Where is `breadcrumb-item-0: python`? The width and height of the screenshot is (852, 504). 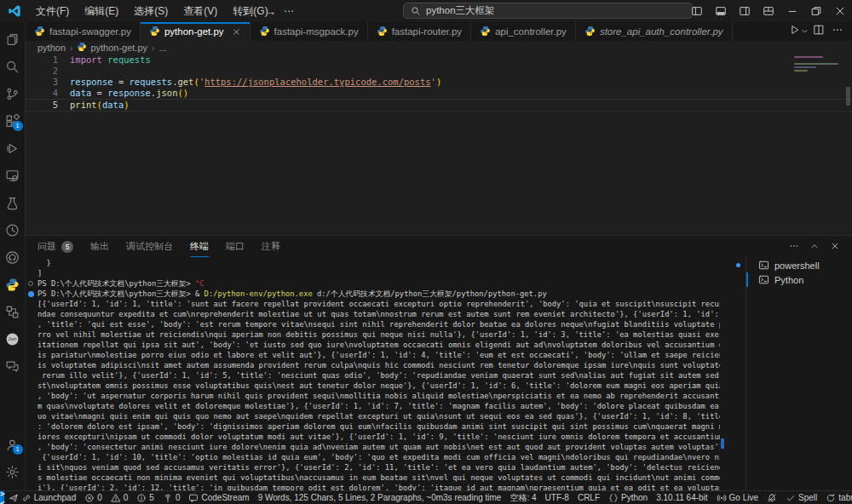
breadcrumb-item-0: python is located at coordinates (51, 48).